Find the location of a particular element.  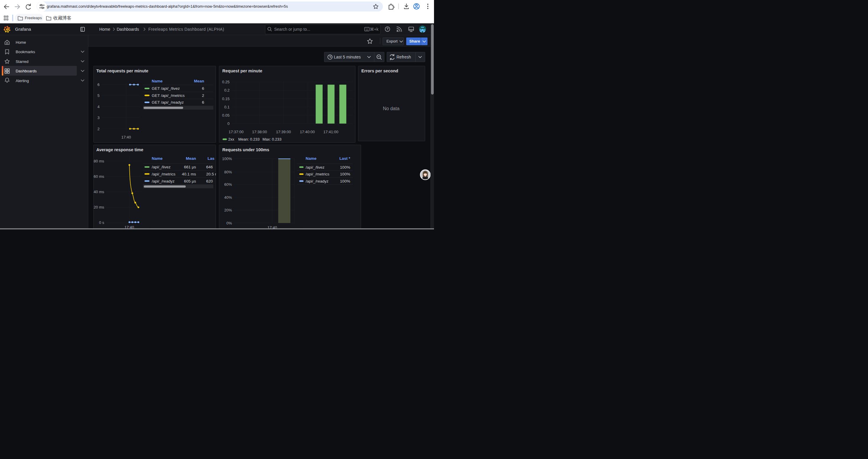

svg-text: 20% is located at coordinates (228, 210).